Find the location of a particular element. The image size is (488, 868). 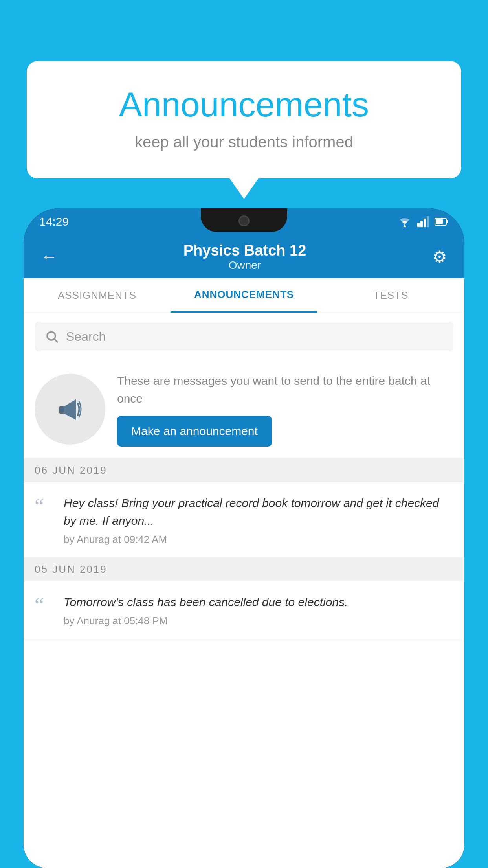

status-icons is located at coordinates (423, 222).